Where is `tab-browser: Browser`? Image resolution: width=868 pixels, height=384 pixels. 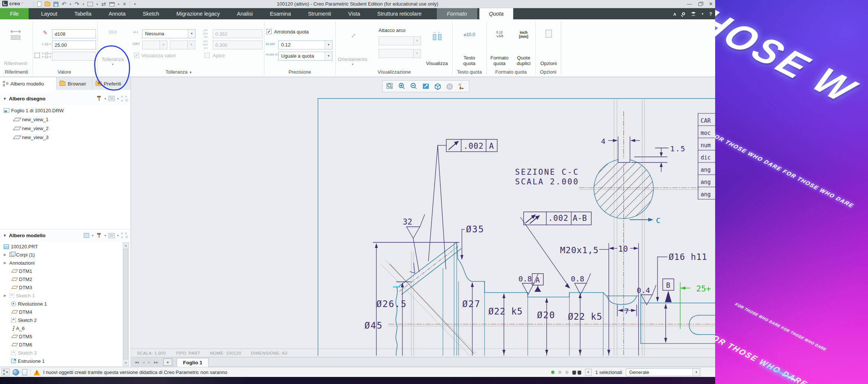
tab-browser: Browser is located at coordinates (74, 84).